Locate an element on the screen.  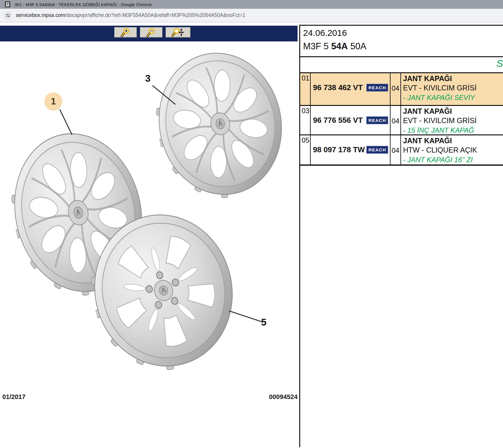
magnifier-plus-icon is located at coordinates (126, 32).